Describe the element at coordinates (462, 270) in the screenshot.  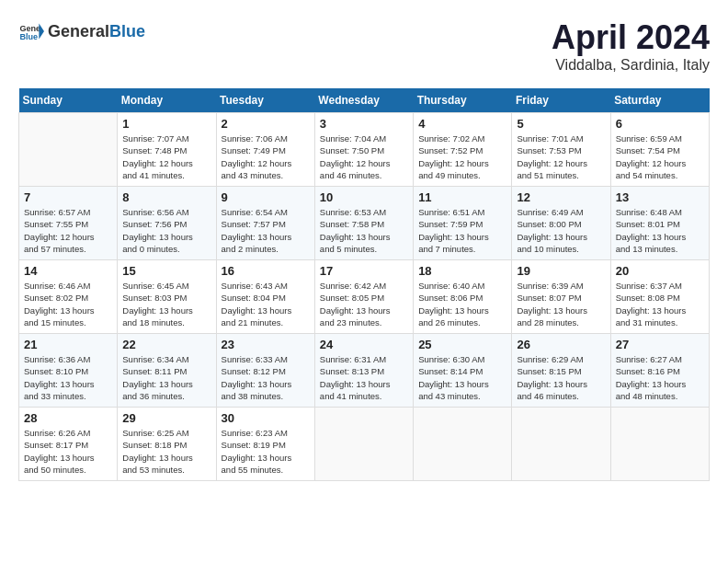
I see `day-number: 18` at that location.